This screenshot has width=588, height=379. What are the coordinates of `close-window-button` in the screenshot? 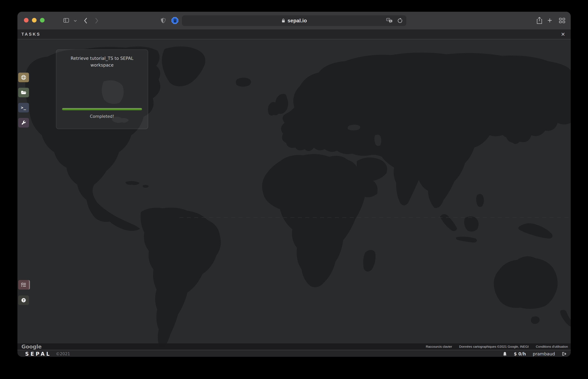 It's located at (26, 20).